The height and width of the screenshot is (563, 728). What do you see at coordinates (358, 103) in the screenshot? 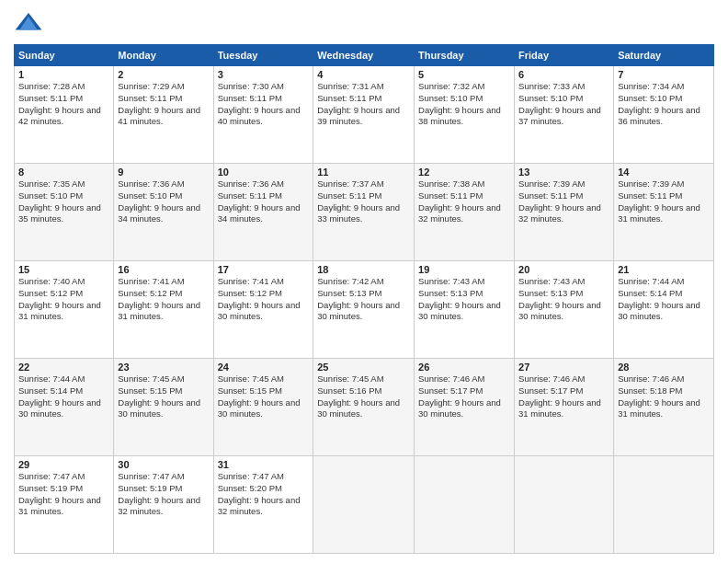
I see `day-detail: Sunrise: 7:31 AMSunset: 5:11 PMDaylight:…` at bounding box center [358, 103].